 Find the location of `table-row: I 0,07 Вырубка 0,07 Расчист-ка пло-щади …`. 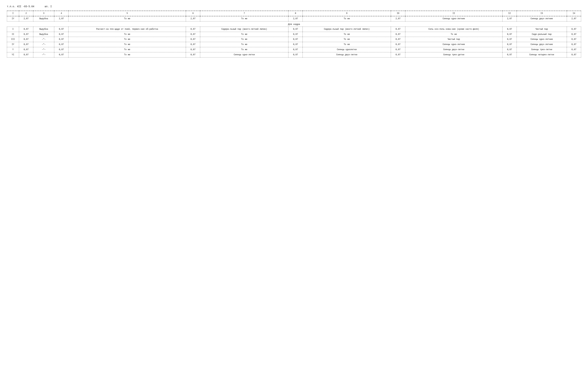

table-row: I 0,07 Вырубка 0,07 Расчист-ка пло-щади … is located at coordinates (294, 29).